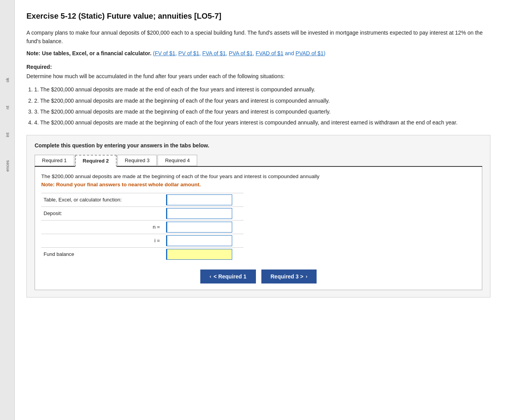 This screenshot has height=420, width=506. What do you see at coordinates (228, 276) in the screenshot?
I see `prev-button: ‹ < Required 1` at bounding box center [228, 276].